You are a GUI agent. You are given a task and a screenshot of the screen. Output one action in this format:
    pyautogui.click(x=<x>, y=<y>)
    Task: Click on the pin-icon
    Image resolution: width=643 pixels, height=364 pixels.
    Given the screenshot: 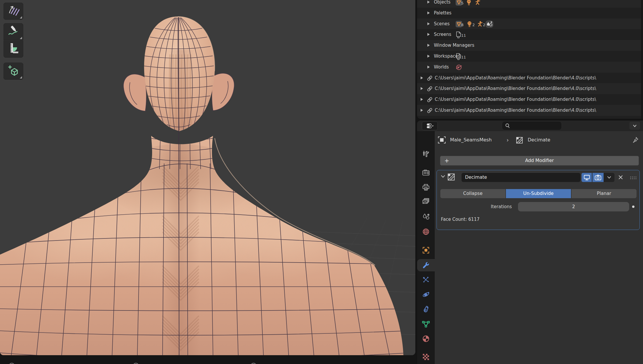 What is the action you would take?
    pyautogui.click(x=635, y=140)
    